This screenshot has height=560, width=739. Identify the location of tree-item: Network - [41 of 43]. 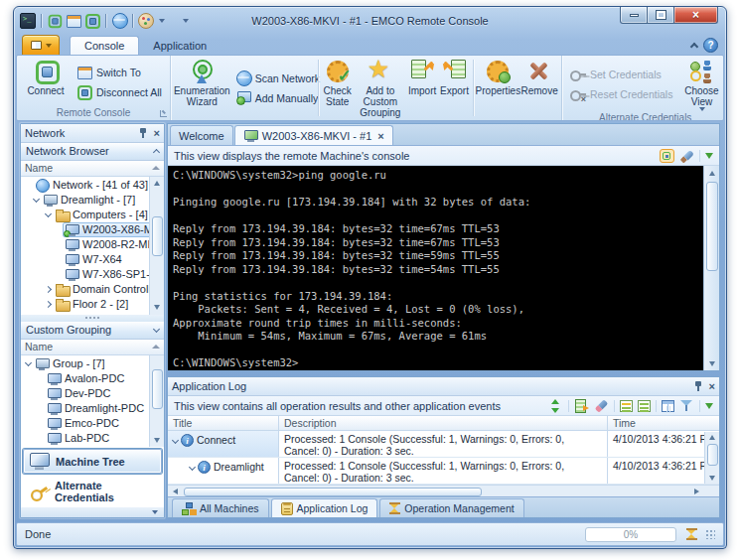
(85, 185).